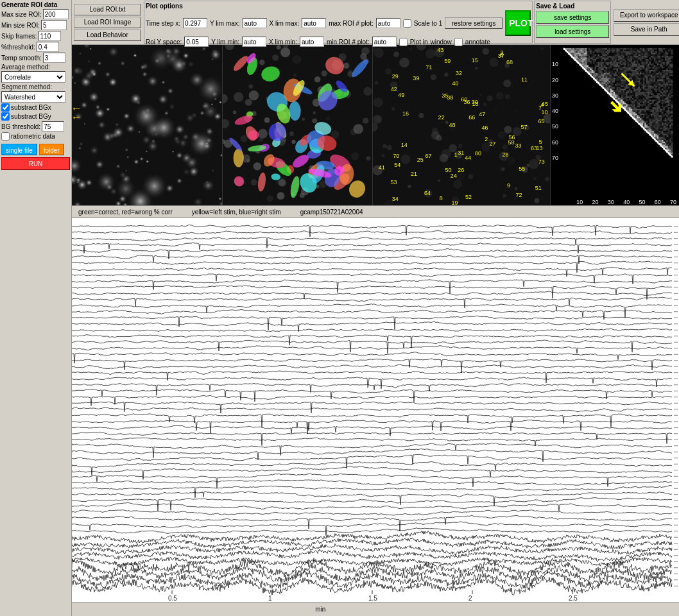 The width and height of the screenshot is (679, 616). I want to click on skip-frames-label: Skip frames:, so click(19, 36).